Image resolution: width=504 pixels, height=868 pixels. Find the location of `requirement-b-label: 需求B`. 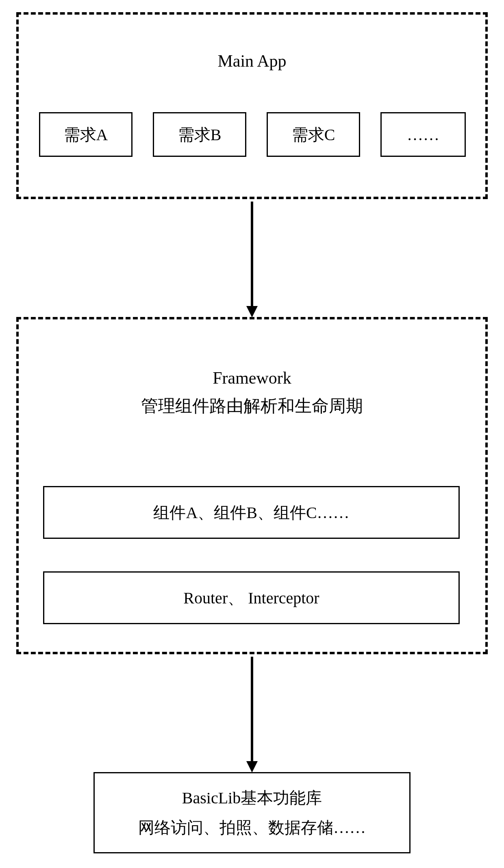

requirement-b-label: 需求B is located at coordinates (200, 135).